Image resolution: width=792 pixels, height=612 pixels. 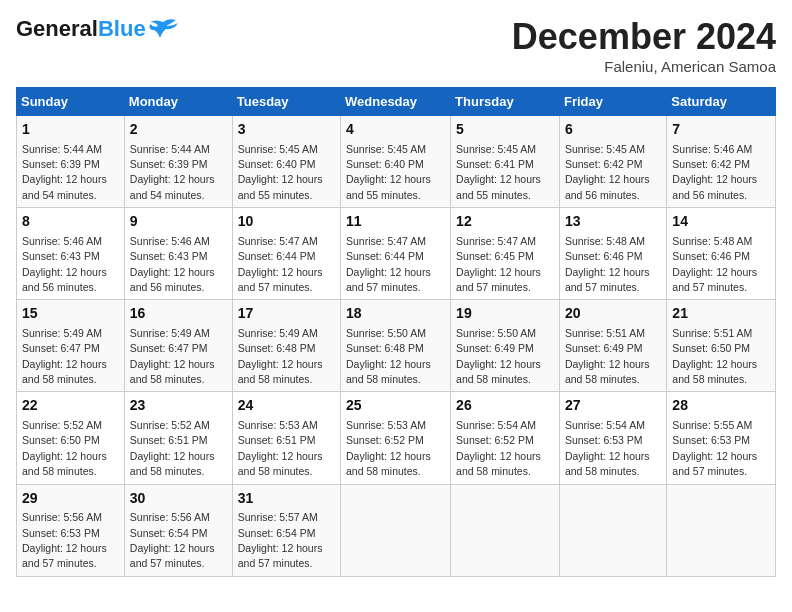 What do you see at coordinates (644, 46) in the screenshot?
I see `title-area: December 2024 Faleniu, American Samoa` at bounding box center [644, 46].